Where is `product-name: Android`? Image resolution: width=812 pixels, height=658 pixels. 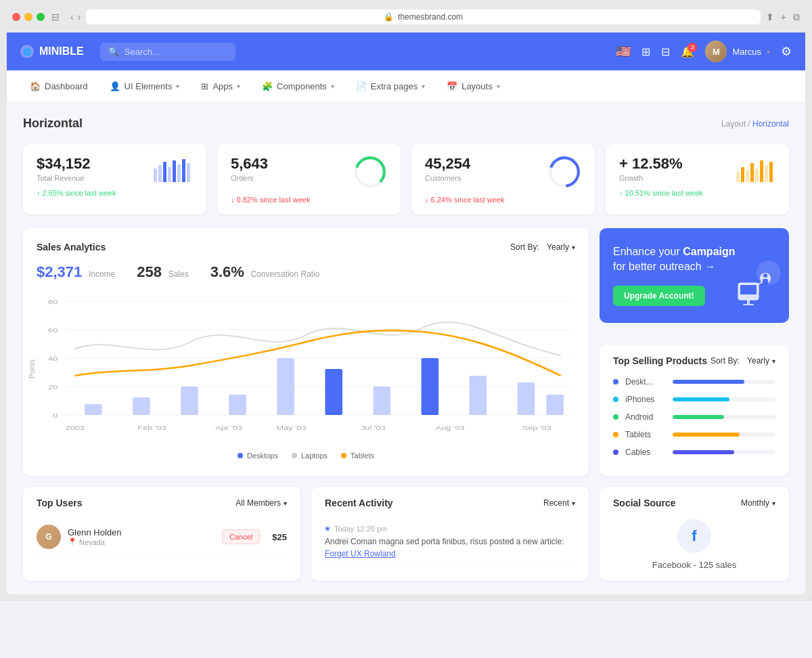
product-name: Android is located at coordinates (646, 417).